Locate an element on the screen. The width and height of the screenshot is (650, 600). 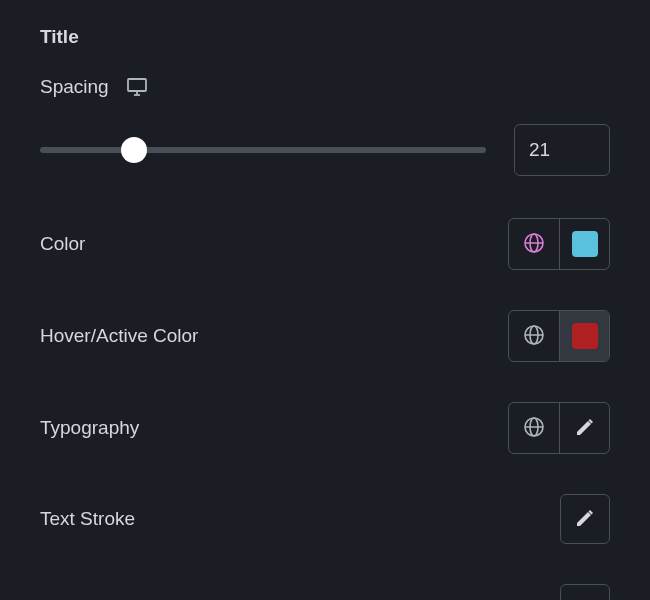
hover-color-global-button is located at coordinates (534, 336).